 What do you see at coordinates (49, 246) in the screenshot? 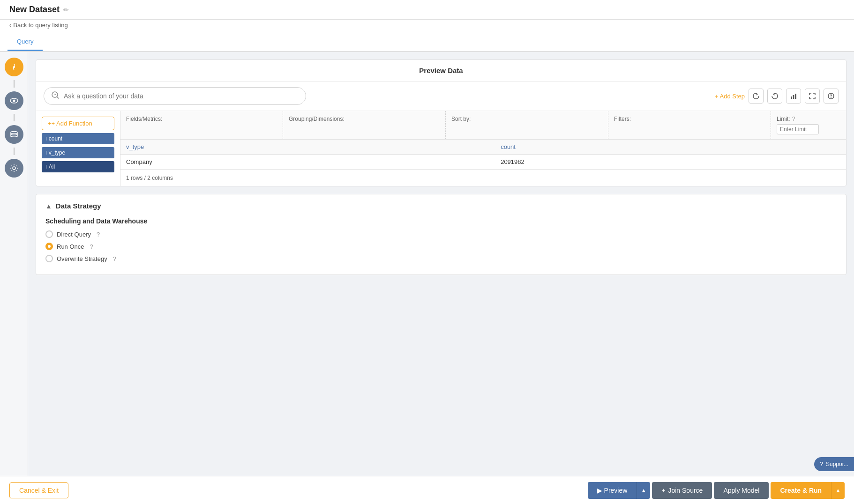
I see `radio-circle-run-once` at bounding box center [49, 246].